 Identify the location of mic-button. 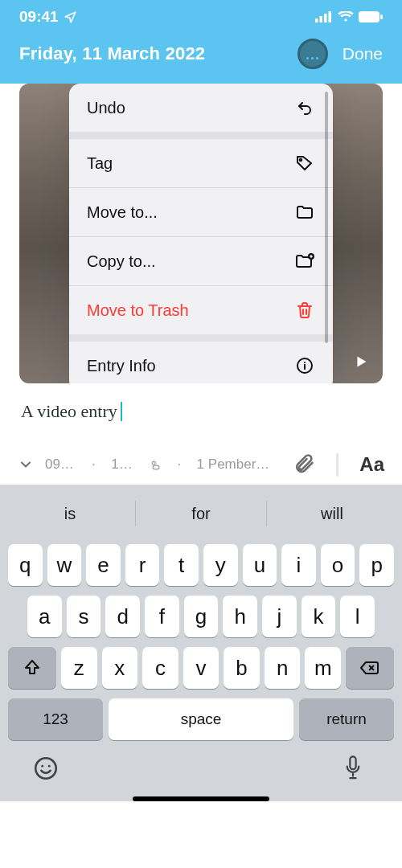
(355, 769).